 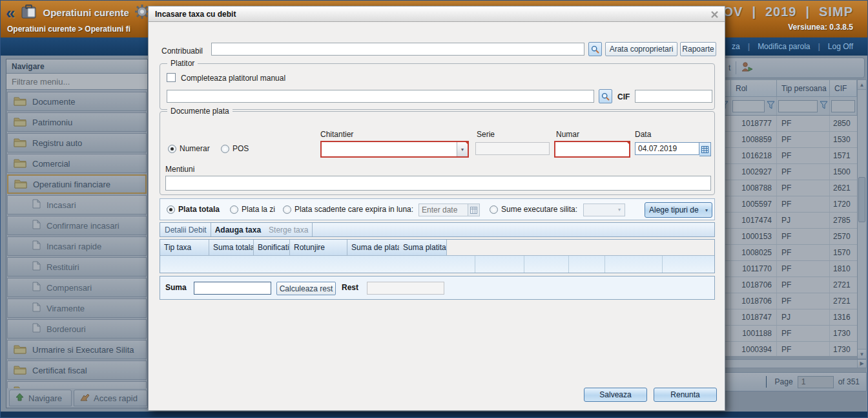 I want to click on close-icon, so click(x=714, y=14).